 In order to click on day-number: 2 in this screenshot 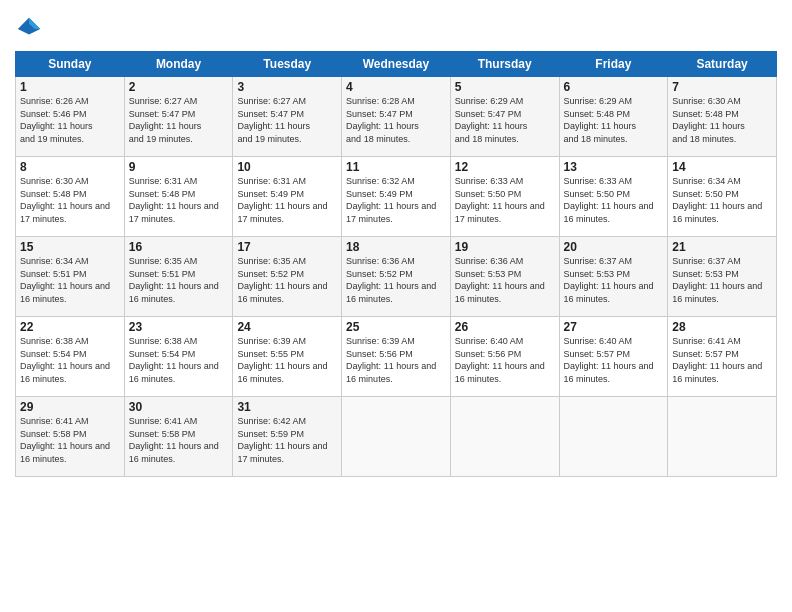, I will do `click(179, 87)`.